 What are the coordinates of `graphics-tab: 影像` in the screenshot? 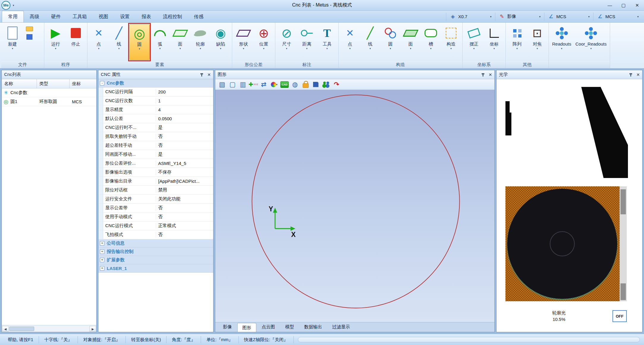 It's located at (227, 327).